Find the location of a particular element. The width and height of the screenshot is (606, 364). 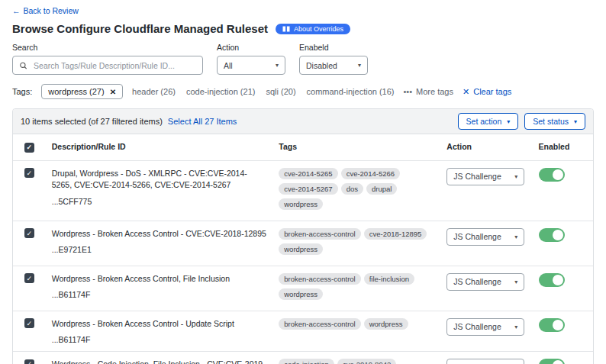

page-title: Browse Configure Cloudflare Managed Rule… is located at coordinates (140, 29).